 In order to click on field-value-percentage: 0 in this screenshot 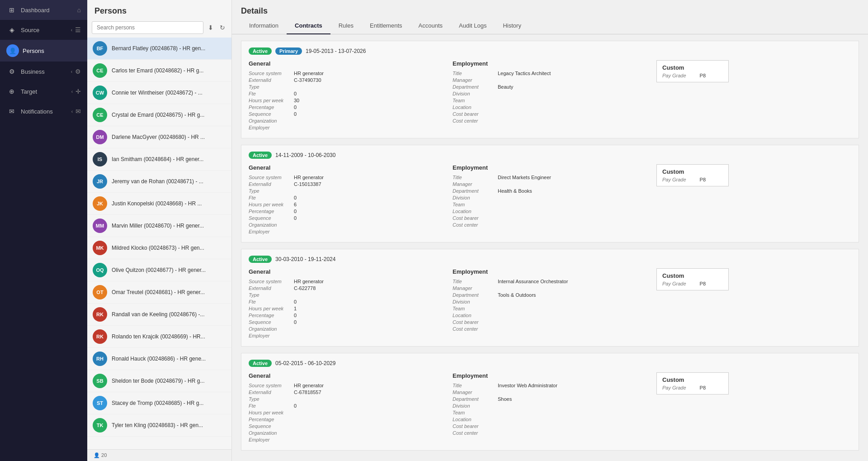, I will do `click(295, 315)`.